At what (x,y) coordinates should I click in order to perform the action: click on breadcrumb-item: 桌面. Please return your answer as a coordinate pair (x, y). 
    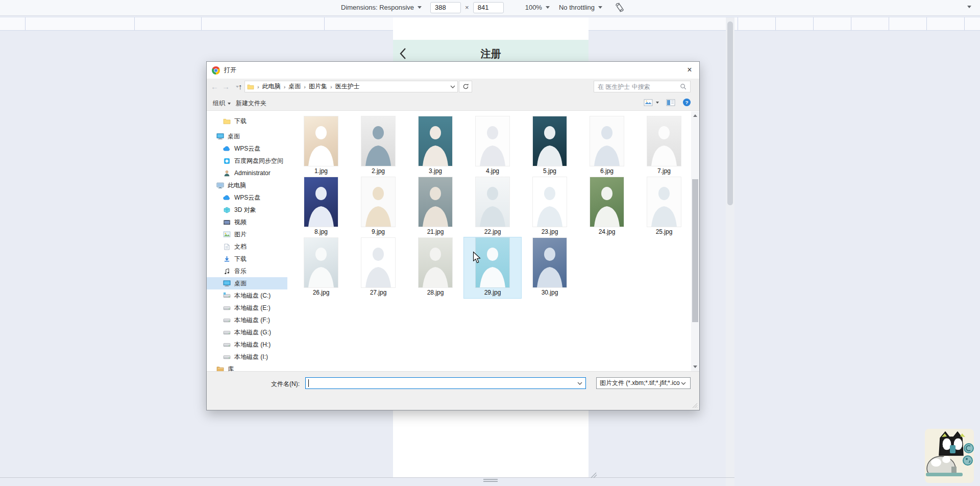
    Looking at the image, I should click on (295, 87).